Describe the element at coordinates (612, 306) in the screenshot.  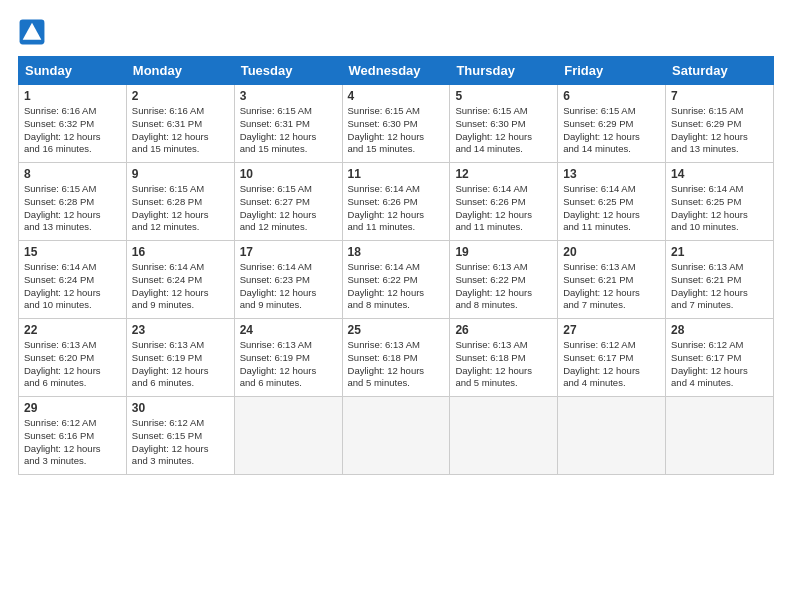
I see `cell-info-line: and 7 minutes.` at that location.